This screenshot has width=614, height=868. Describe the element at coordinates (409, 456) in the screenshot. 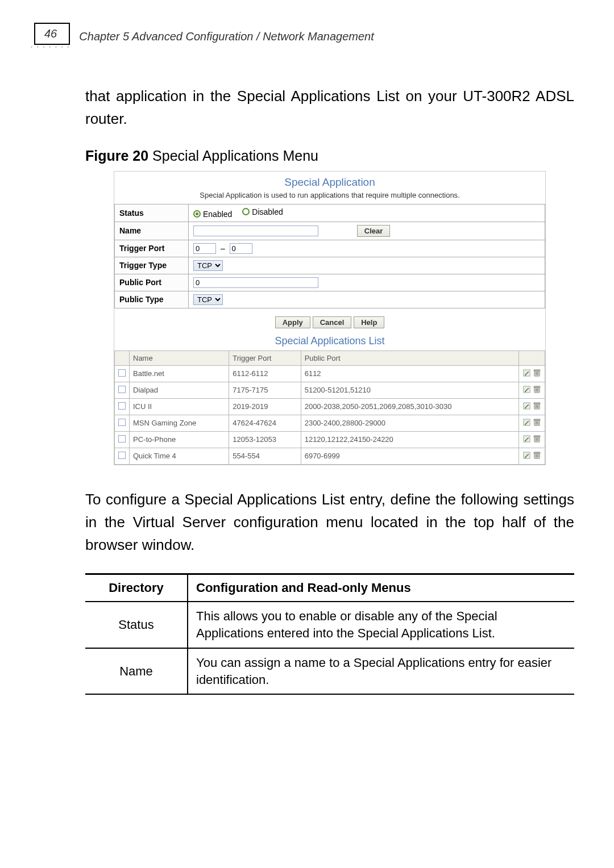

I see `row-public: 6970-6999` at that location.